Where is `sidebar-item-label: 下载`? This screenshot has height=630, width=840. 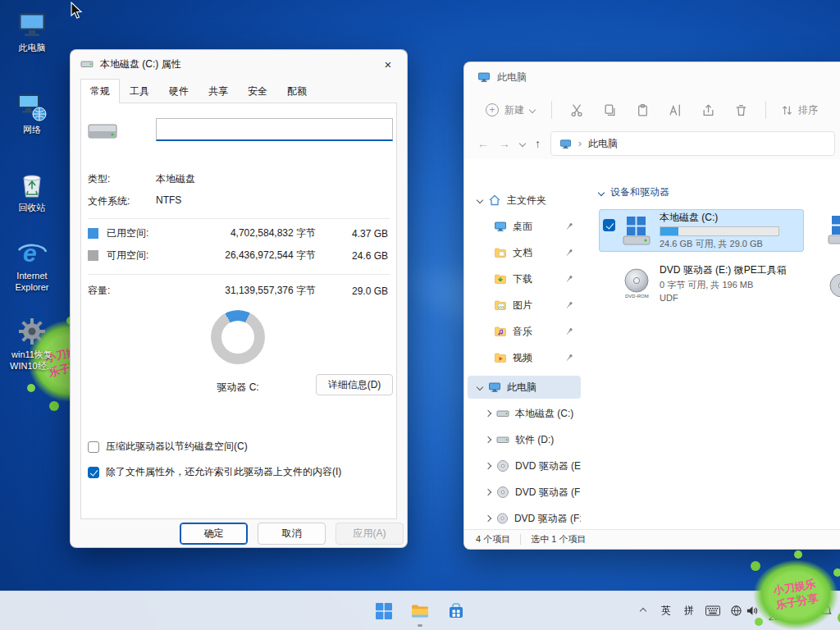 sidebar-item-label: 下载 is located at coordinates (523, 279).